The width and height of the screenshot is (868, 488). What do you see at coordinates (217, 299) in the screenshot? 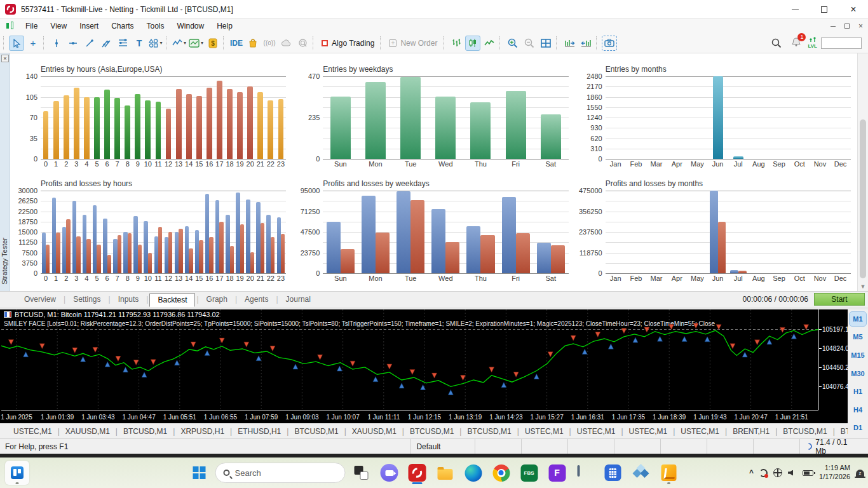
I see `tester-tab-graph: Graph` at bounding box center [217, 299].